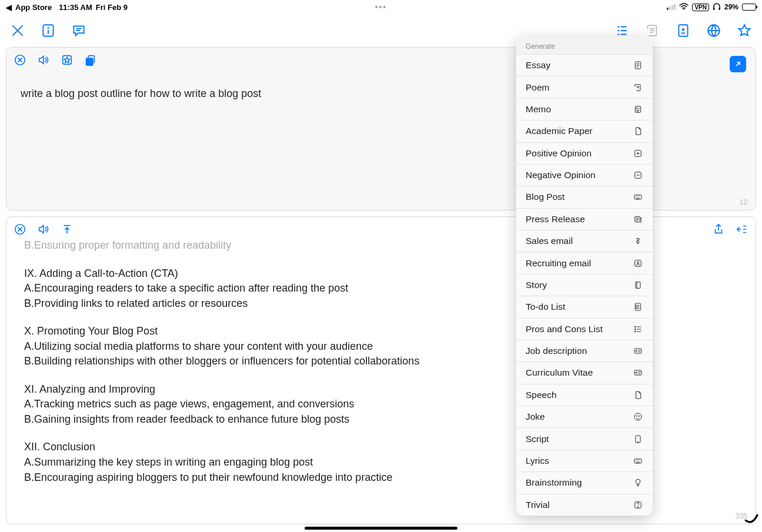 This screenshot has width=762, height=532. Describe the element at coordinates (584, 175) in the screenshot. I see `generate-item-negative-opinion: Negative Opinion` at that location.